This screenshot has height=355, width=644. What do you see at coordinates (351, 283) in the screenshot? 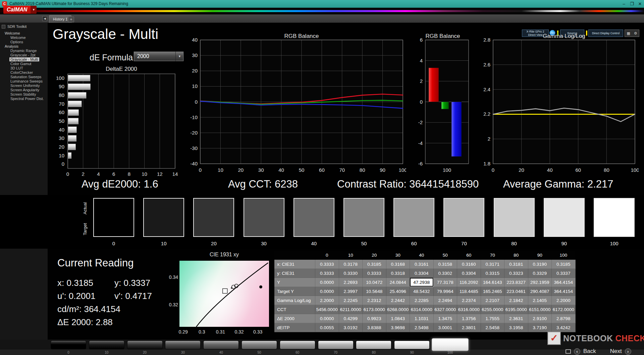
I see `table-cell: 2.2693` at bounding box center [351, 283].